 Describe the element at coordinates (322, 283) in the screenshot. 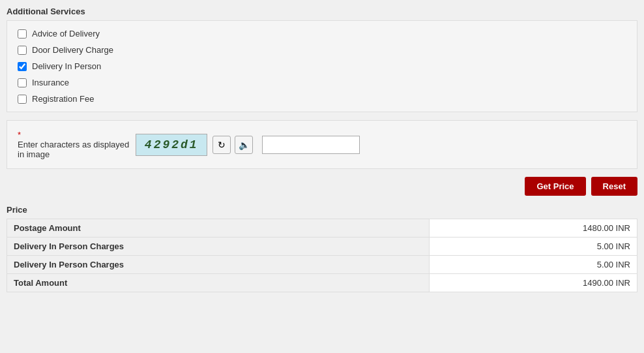

I see `price-table-row: Total Amount1490.00 INR` at that location.